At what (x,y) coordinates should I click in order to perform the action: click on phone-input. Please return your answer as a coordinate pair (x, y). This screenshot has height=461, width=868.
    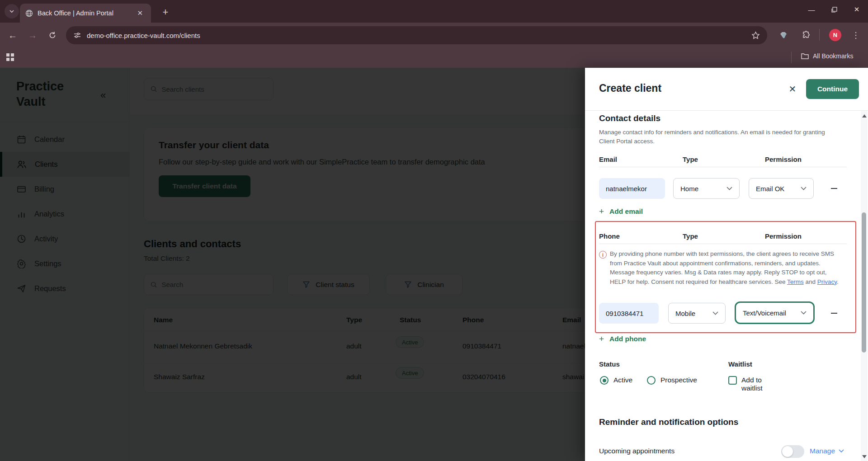
    Looking at the image, I should click on (629, 313).